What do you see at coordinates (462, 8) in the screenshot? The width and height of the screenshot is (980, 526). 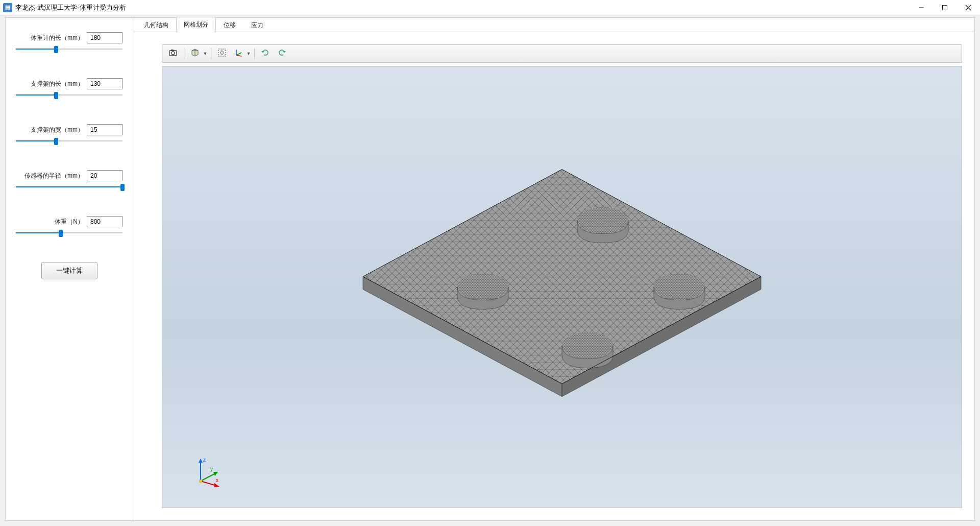 I see `window-title: 李龙杰-武汉理工大学-体重计受力分析` at bounding box center [462, 8].